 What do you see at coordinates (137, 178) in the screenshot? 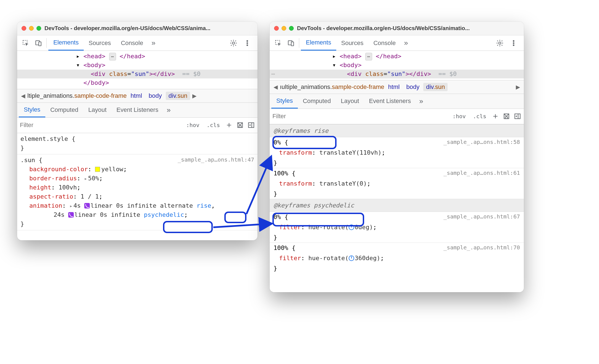
I see `prop-border-radius: border-radius: ▸50%;` at bounding box center [137, 178].